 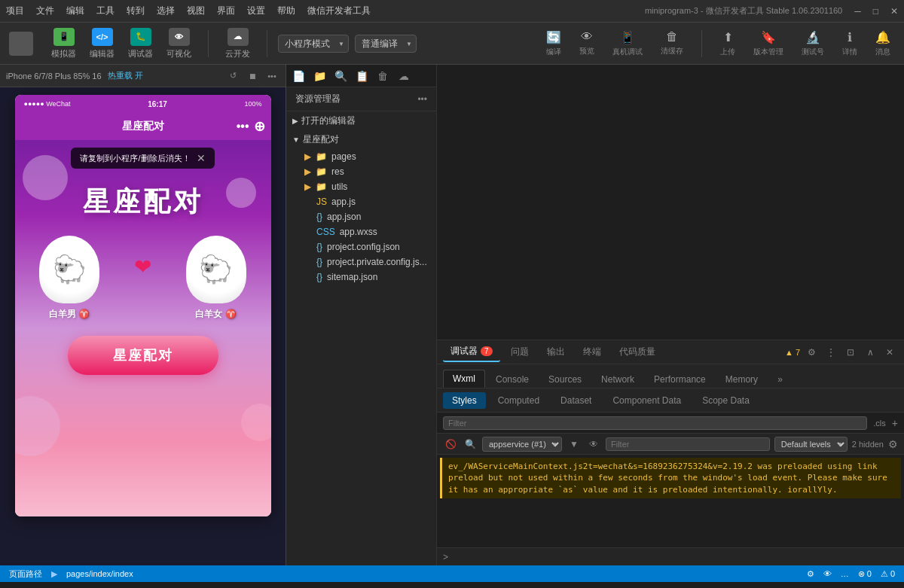 What do you see at coordinates (880, 423) in the screenshot?
I see `cls-button: .cls` at bounding box center [880, 423].